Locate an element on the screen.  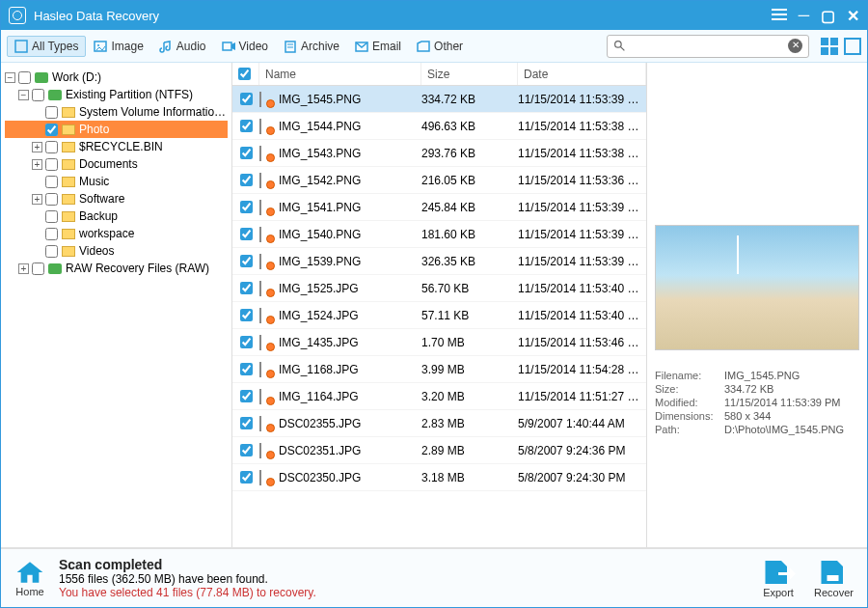
filter-image: Image is located at coordinates (118, 46).